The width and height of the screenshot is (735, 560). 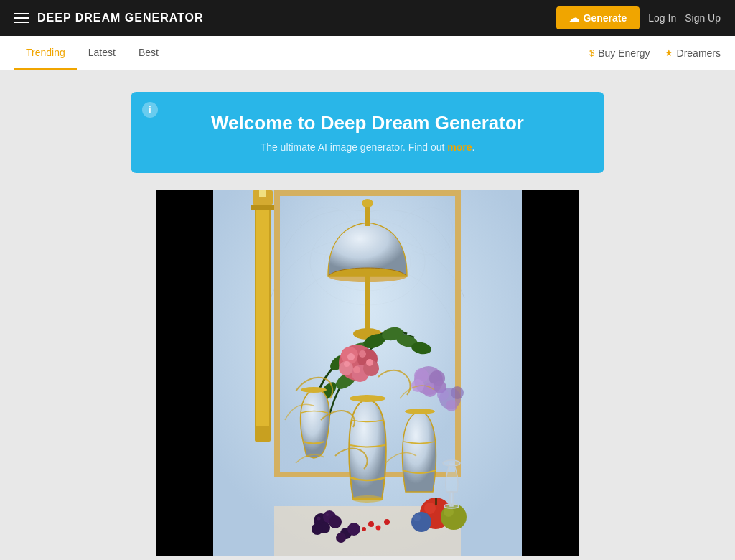 What do you see at coordinates (149, 52) in the screenshot?
I see `tab-best-label: Best` at bounding box center [149, 52].